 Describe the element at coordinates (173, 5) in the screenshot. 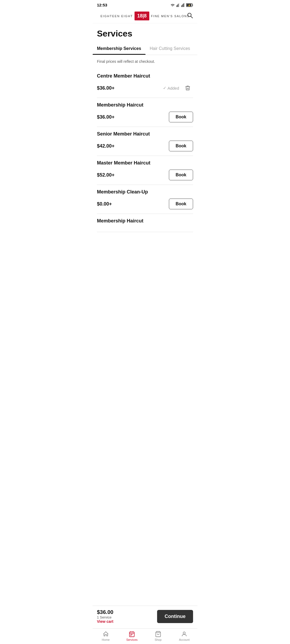

I see `wifi-icon` at that location.